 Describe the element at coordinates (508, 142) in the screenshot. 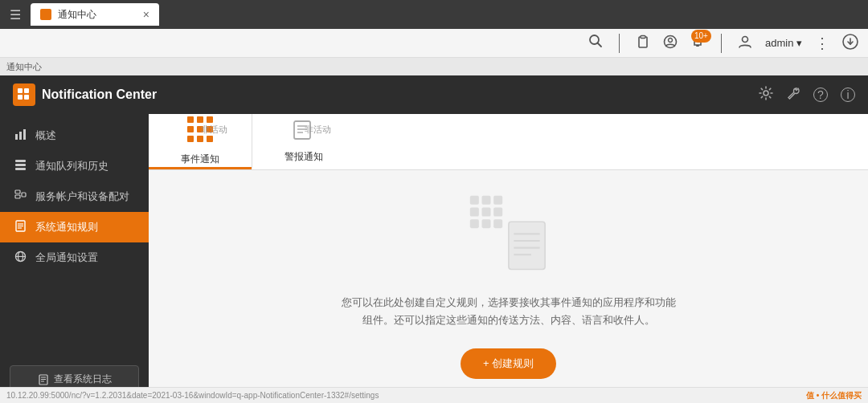

I see `tabs-row: 事件通知 非活动 警报通知 非活动` at that location.